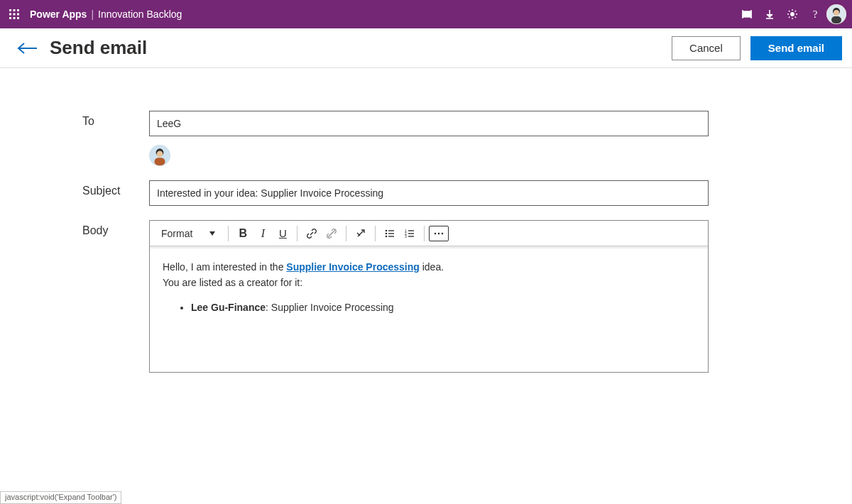 This screenshot has width=852, height=504. I want to click on underline-icon: U, so click(283, 234).